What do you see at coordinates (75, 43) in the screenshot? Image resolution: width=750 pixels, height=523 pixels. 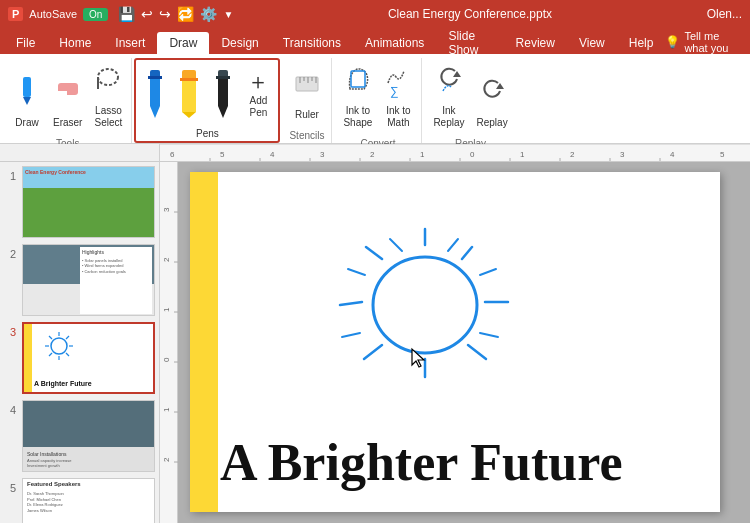 I see `tab-home: Home` at bounding box center [75, 43].